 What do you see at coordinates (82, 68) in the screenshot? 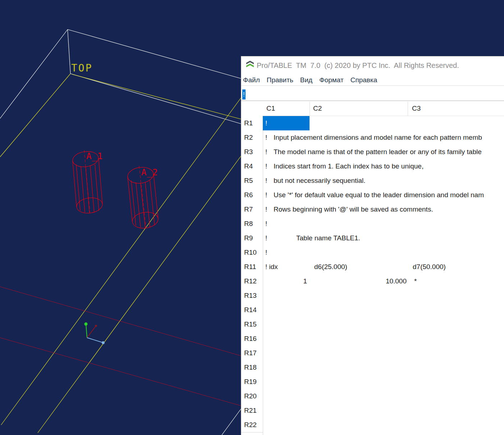
I see `datum-label-top: TOP` at bounding box center [82, 68].